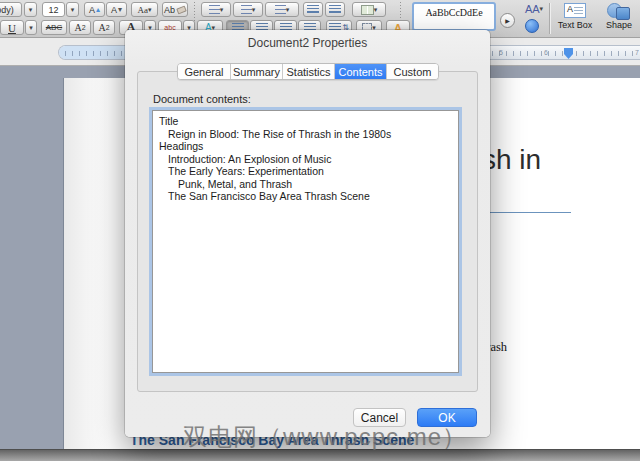 Image resolution: width=640 pixels, height=461 pixels. Describe the element at coordinates (568, 54) in the screenshot. I see `ruler-indent-marker` at that location.